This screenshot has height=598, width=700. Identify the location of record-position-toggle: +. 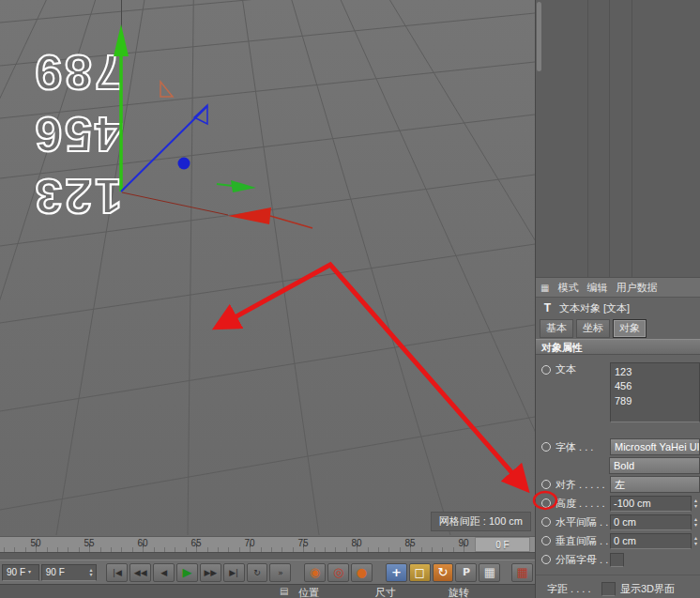
(396, 573).